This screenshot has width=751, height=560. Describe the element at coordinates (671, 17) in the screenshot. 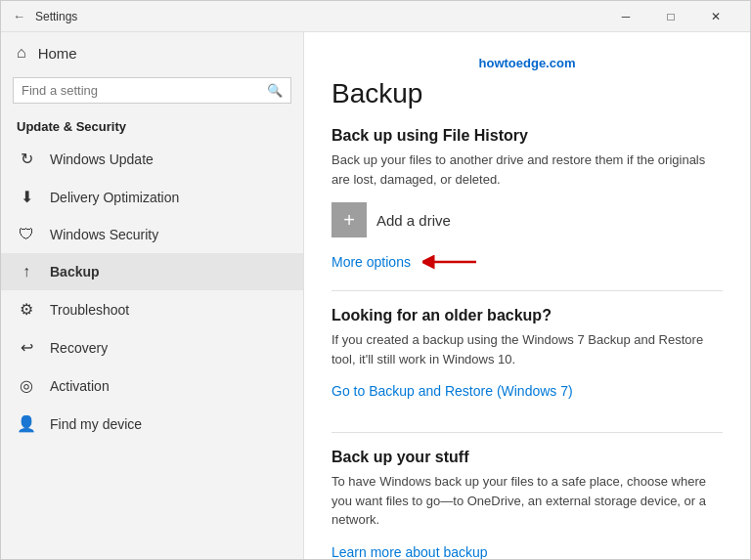

I see `maximize-button: □` at that location.